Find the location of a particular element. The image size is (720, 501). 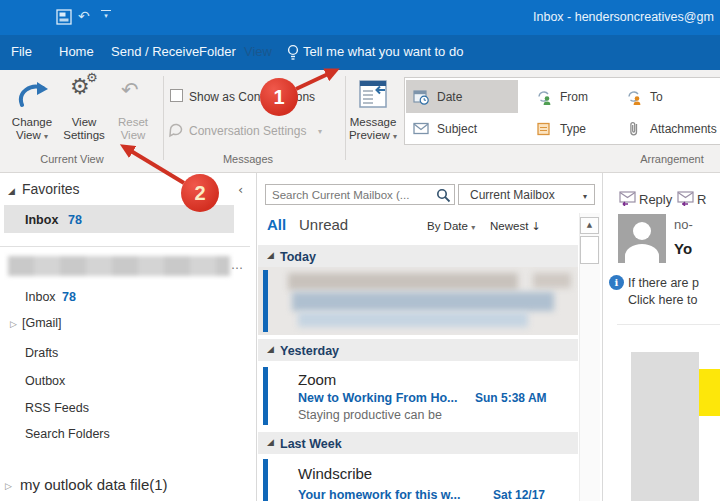

favorites-inbox-count: 78 is located at coordinates (75, 220).